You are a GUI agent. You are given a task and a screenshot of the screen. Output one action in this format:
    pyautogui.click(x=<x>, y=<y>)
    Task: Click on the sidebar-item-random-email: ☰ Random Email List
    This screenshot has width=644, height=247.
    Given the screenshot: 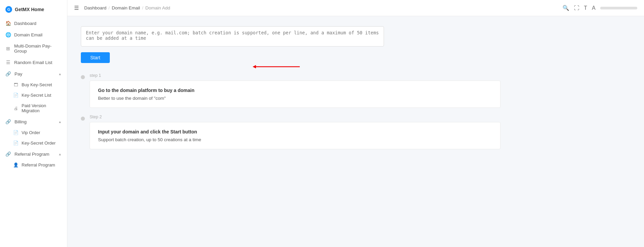 What is the action you would take?
    pyautogui.click(x=34, y=62)
    